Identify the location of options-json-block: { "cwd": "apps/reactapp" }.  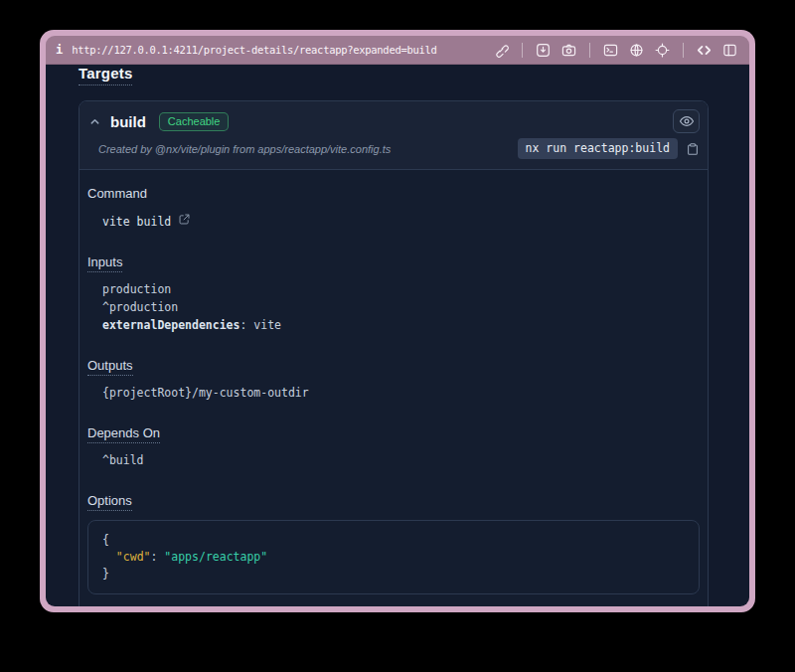
(394, 557).